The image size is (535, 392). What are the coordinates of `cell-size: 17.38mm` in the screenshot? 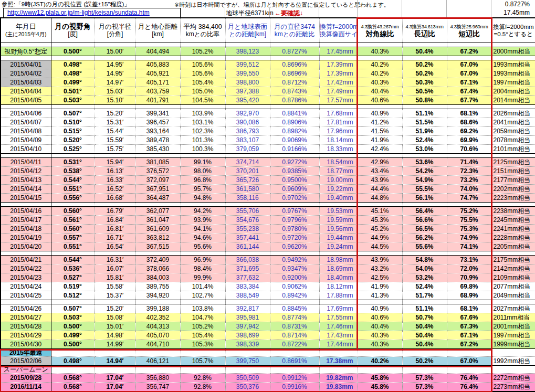 It's located at (338, 361).